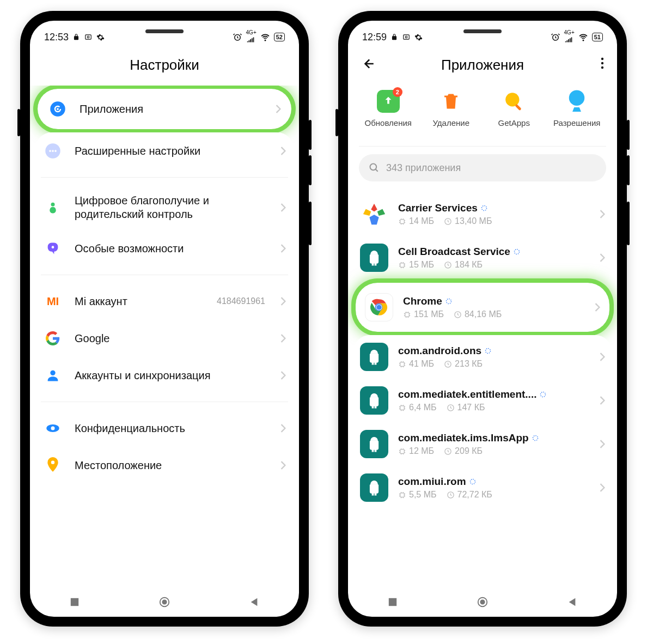 Image resolution: width=647 pixels, height=644 pixels. What do you see at coordinates (483, 65) in the screenshot?
I see `page-title: Приложения` at bounding box center [483, 65].